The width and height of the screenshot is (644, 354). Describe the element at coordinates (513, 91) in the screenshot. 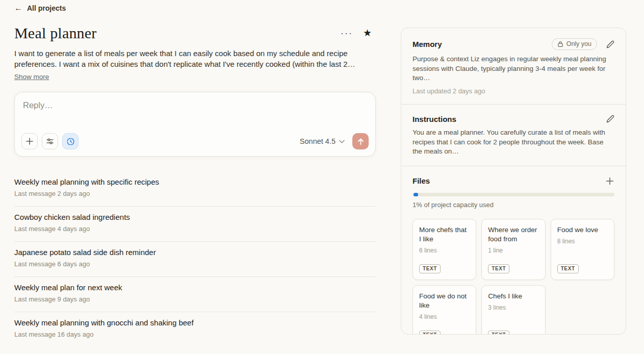

I see `memory-updated: Last updated 2 days ago` at that location.